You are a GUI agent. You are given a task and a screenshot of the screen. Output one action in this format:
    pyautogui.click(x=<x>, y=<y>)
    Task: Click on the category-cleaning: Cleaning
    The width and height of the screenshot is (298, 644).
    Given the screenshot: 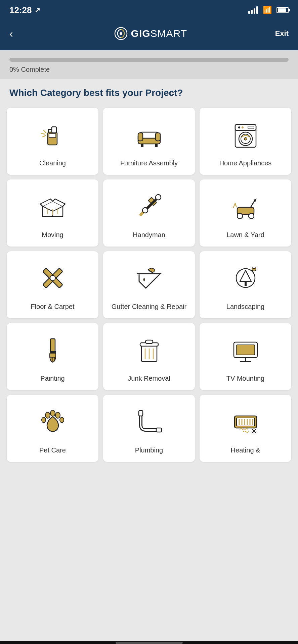 What is the action you would take?
    pyautogui.click(x=52, y=141)
    